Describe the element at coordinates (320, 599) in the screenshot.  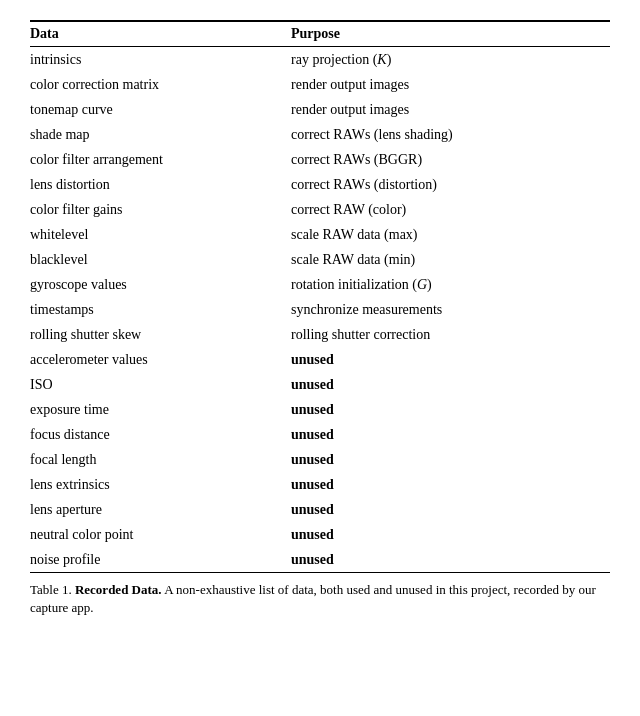
I see `table-caption: Table 1. Recorded Data. A non-exhaustive…` at that location.